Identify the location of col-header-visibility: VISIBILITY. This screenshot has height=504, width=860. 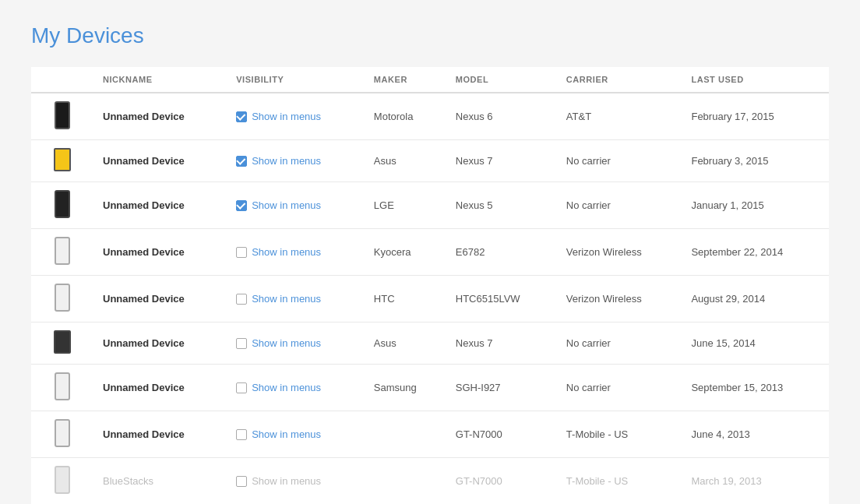
(296, 79).